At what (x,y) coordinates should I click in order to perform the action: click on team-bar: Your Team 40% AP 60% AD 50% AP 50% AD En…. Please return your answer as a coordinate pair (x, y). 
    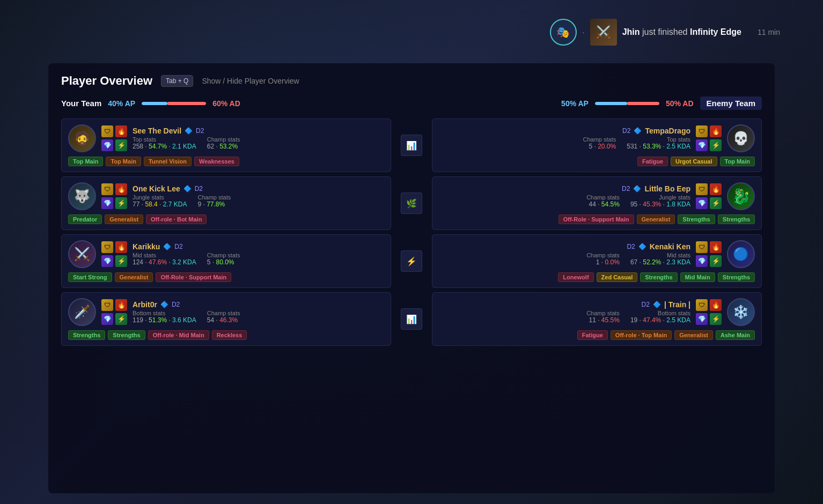
    Looking at the image, I should click on (411, 103).